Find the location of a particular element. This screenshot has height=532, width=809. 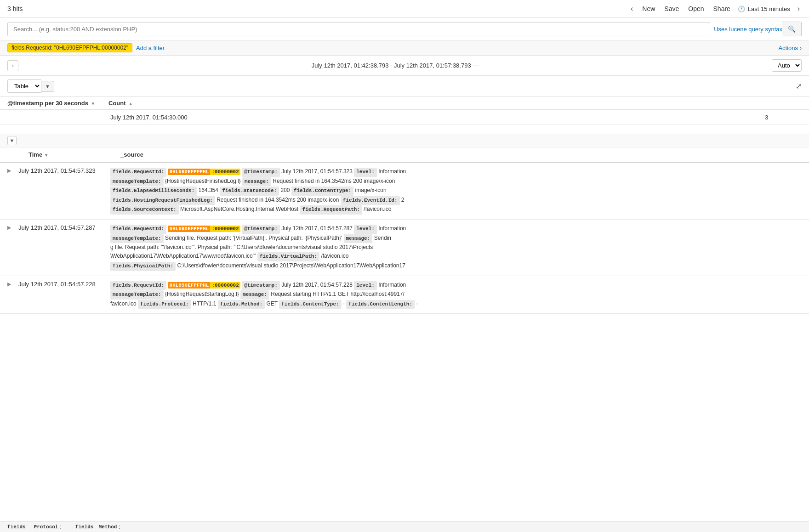

field-level-3: level: is located at coordinates (365, 286).